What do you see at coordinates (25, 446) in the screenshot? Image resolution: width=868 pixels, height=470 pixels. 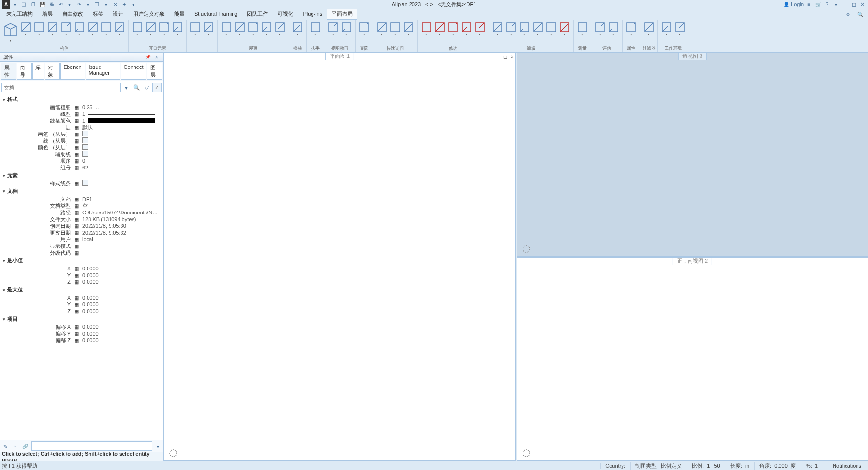 I see `link-icon: 🔗` at bounding box center [25, 446].